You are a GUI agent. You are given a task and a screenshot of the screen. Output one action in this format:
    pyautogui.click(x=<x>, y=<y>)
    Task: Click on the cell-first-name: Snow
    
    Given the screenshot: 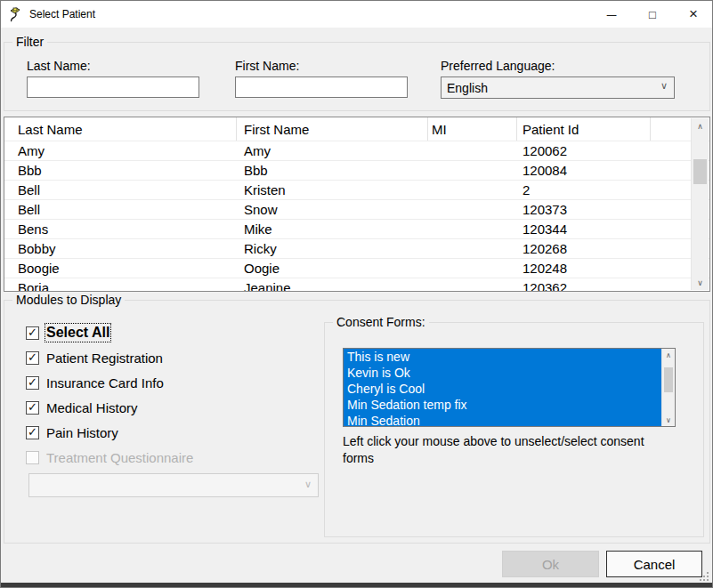 What is the action you would take?
    pyautogui.click(x=261, y=210)
    